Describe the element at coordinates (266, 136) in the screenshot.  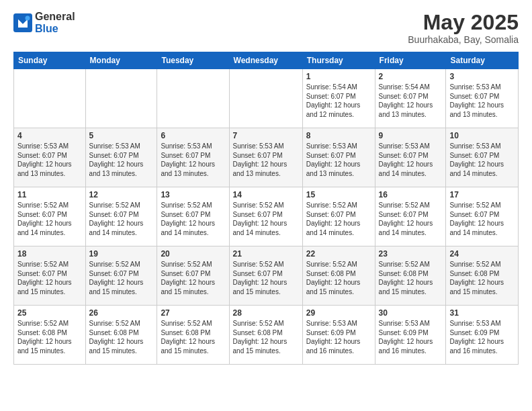
I see `day-number: 7` at that location.